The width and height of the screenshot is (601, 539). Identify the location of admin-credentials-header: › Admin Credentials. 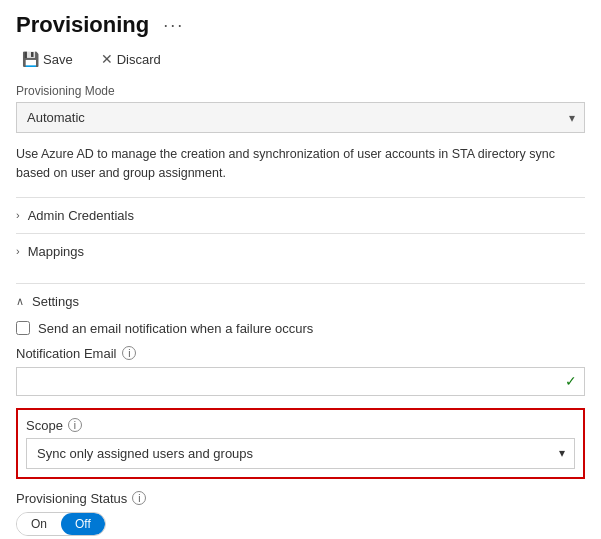
(300, 215).